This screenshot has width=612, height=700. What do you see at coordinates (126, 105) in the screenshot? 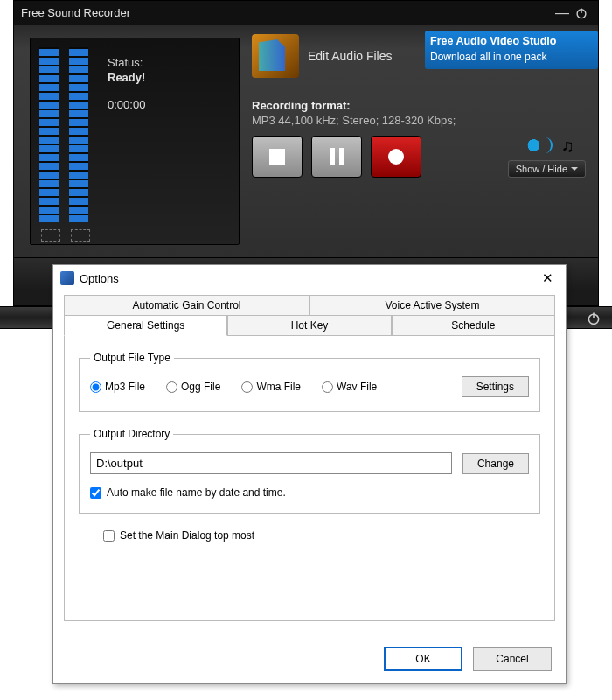
I see `recording-time: 0:00:00` at bounding box center [126, 105].